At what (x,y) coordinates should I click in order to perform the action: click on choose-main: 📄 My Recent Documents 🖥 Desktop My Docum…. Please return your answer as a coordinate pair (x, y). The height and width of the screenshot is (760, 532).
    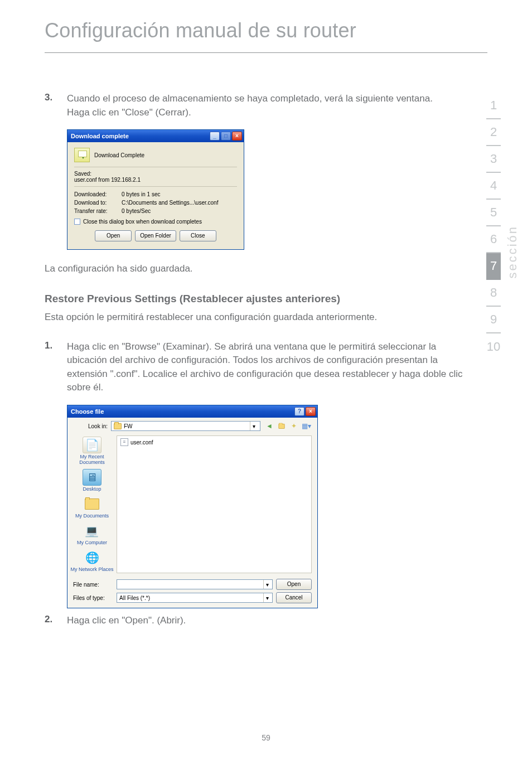
    Looking at the image, I should click on (192, 504).